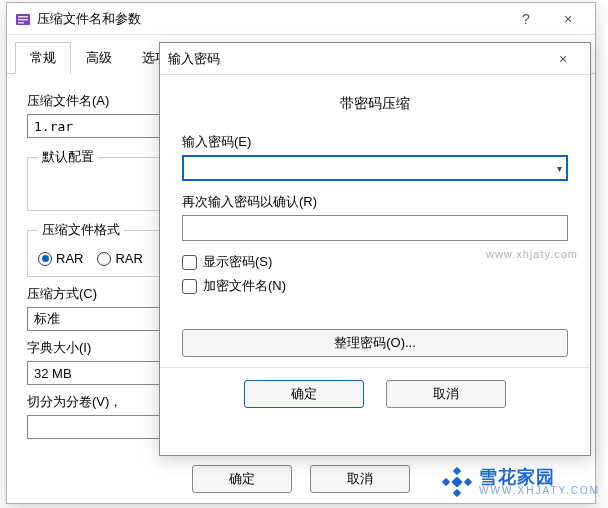  Describe the element at coordinates (532, 254) in the screenshot. I see `watermark-url: www.xhjaty.com` at that location.